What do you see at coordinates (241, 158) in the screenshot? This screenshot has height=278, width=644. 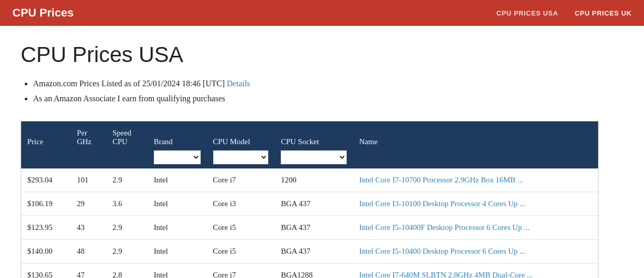 I see `filter-model-cell: Core i3 Core i5 Core i7` at bounding box center [241, 158].